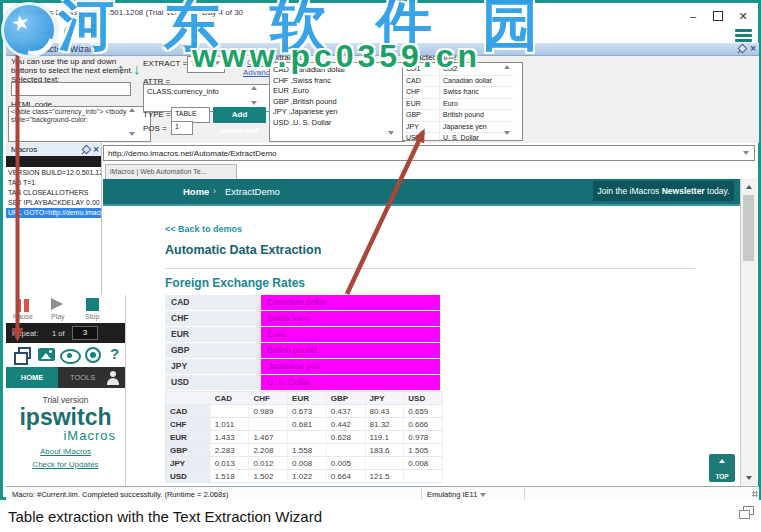 The height and width of the screenshot is (532, 761). What do you see at coordinates (92, 304) in the screenshot?
I see `stop-icon` at bounding box center [92, 304].